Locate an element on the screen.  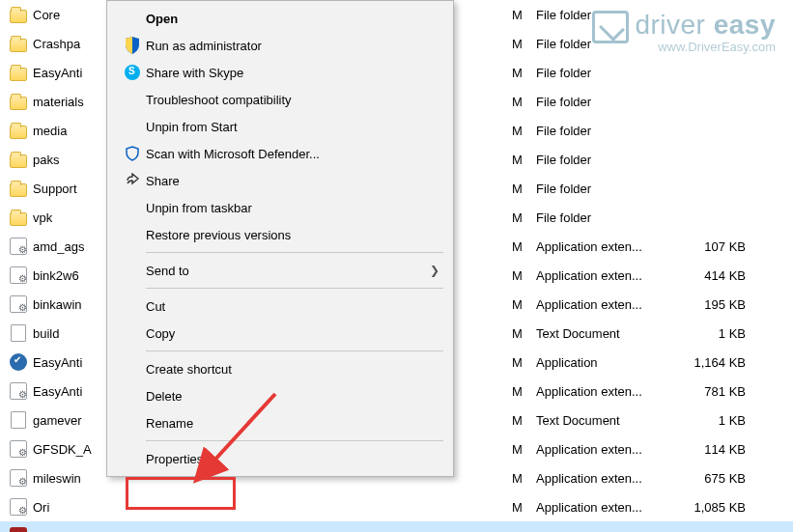
menu-rename-label: Rename is located at coordinates (293, 423).